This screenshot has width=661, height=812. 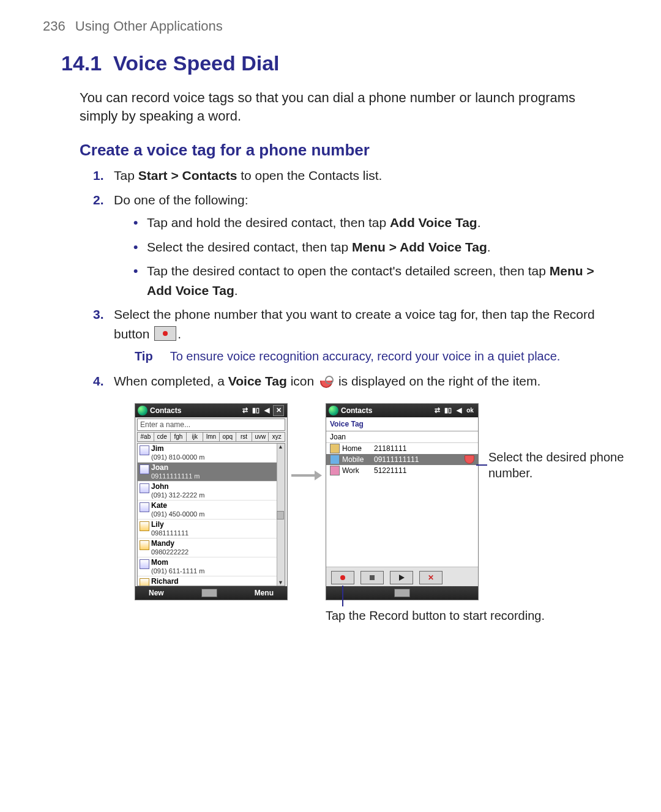 I want to click on signal-icon: ▮▯, so click(x=256, y=411).